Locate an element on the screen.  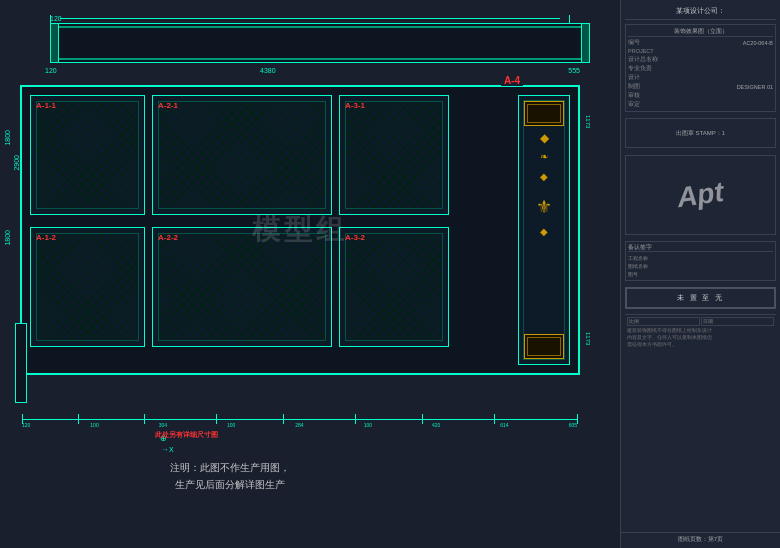
rp-footer-scale: 比例 is located at coordinates (664, 322).